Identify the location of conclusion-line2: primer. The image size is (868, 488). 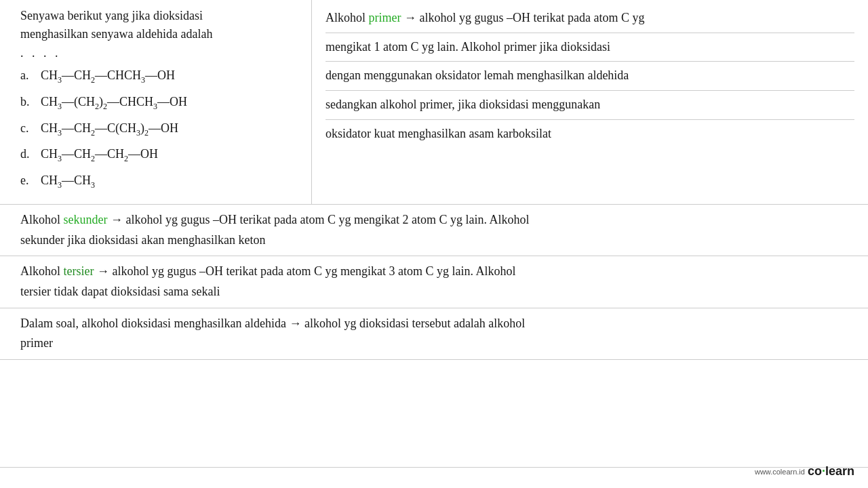
(37, 343).